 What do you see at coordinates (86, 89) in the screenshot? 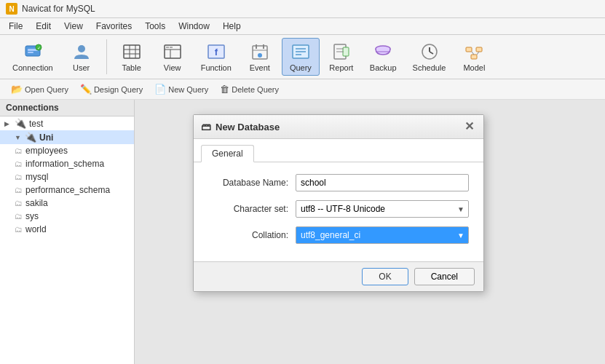
I see `design-query-icon: ✏️` at bounding box center [86, 89].